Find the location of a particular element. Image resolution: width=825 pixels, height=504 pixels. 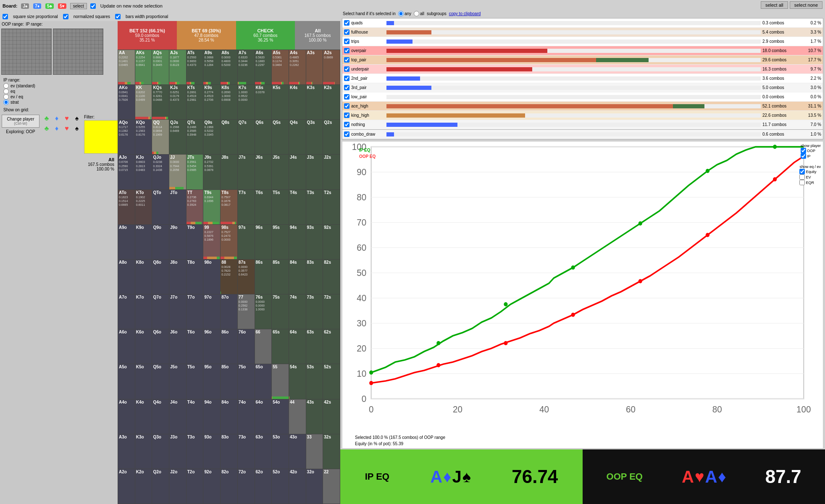

quads-checkbox is located at coordinates (347, 23).